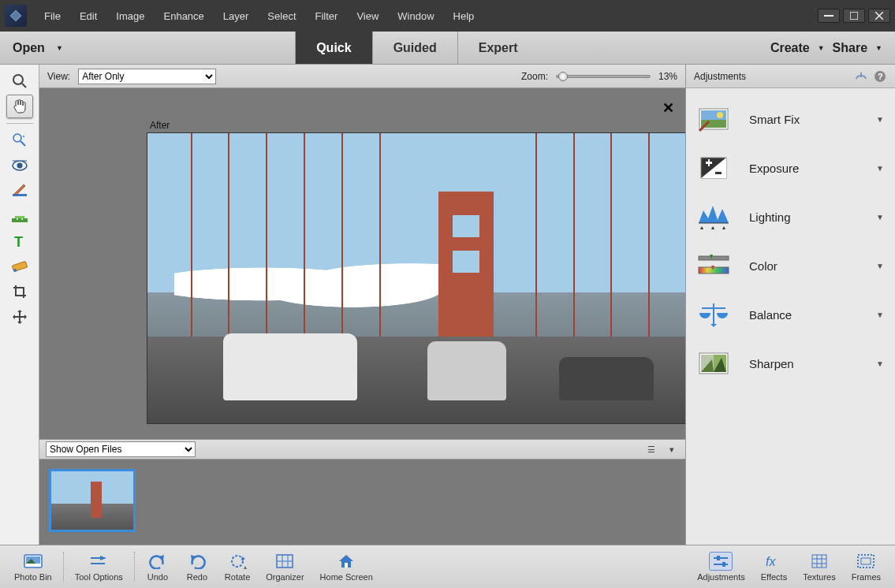 Image resolution: width=895 pixels, height=588 pixels. Describe the element at coordinates (99, 567) in the screenshot. I see `tool-options-button: Tool Options` at that location.